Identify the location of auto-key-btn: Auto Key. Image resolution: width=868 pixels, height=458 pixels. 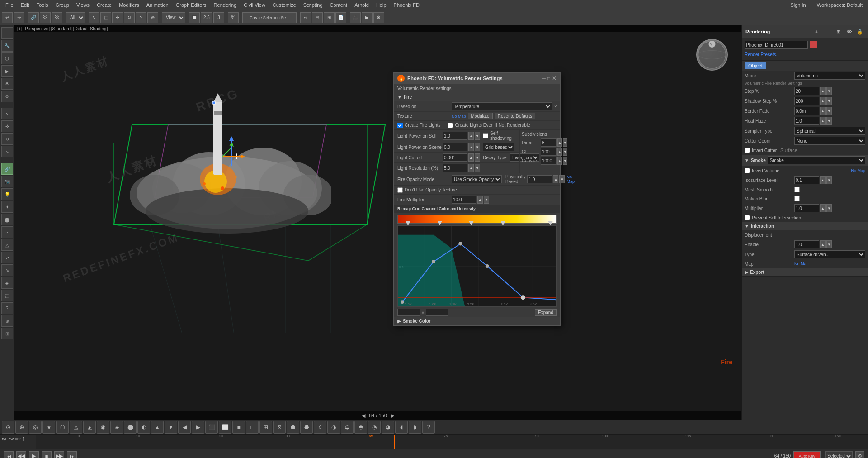
(807, 455).